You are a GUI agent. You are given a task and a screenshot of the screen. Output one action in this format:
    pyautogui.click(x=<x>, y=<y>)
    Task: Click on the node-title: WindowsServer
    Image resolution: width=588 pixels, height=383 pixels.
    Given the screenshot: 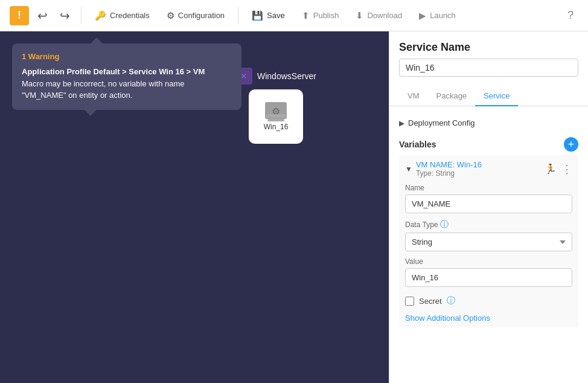 What is the action you would take?
    pyautogui.click(x=287, y=76)
    